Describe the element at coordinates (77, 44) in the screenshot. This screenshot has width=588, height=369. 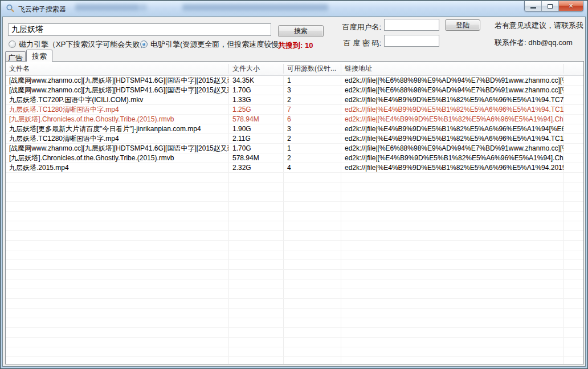
I see `radio-magnet-engine: 磁力引擎（XP下搜索汉字可能会失败）` at that location.